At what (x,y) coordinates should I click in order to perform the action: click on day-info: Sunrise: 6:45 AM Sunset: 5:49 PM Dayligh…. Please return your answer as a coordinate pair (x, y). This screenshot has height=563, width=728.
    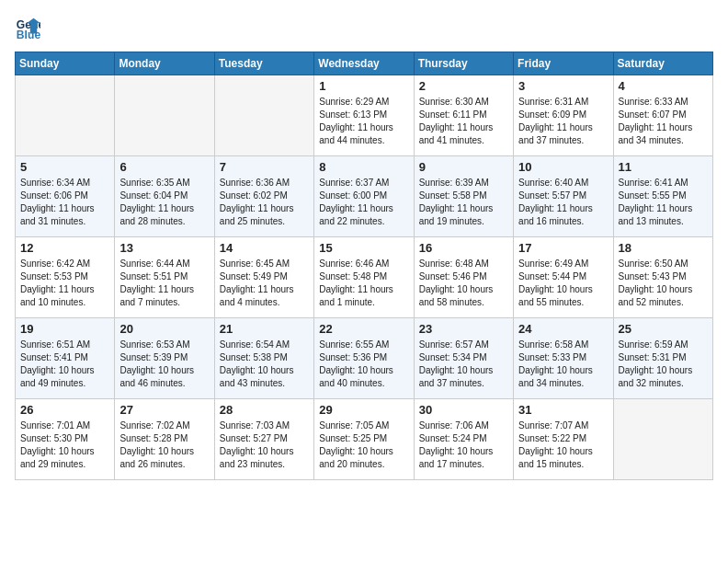
    Looking at the image, I should click on (265, 283).